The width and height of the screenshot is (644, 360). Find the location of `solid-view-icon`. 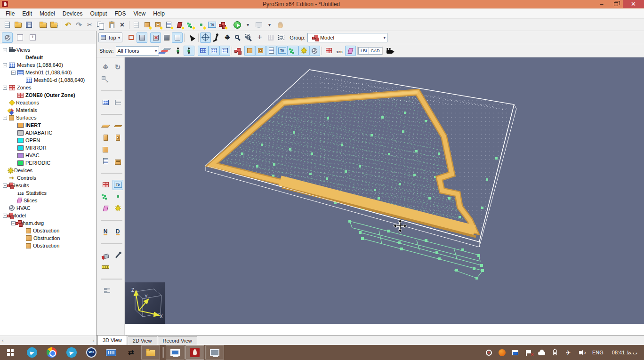

solid-view-icon is located at coordinates (142, 38).